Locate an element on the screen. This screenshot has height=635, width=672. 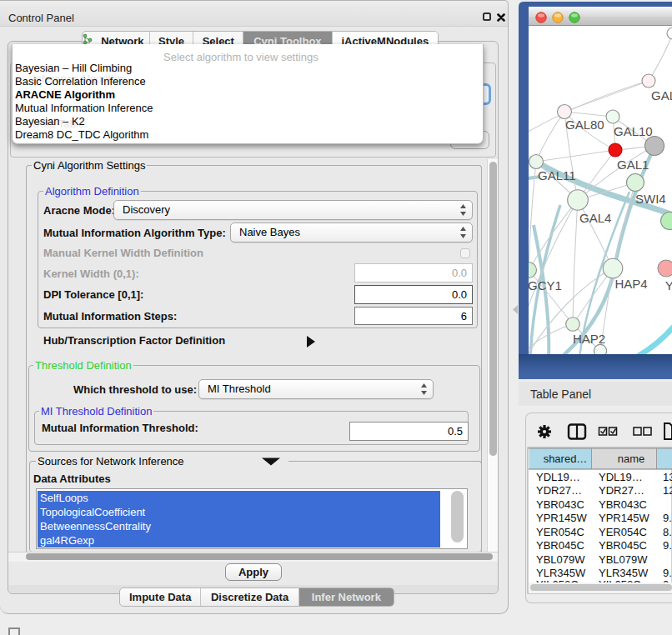
svg-text: HAP2 is located at coordinates (589, 338).